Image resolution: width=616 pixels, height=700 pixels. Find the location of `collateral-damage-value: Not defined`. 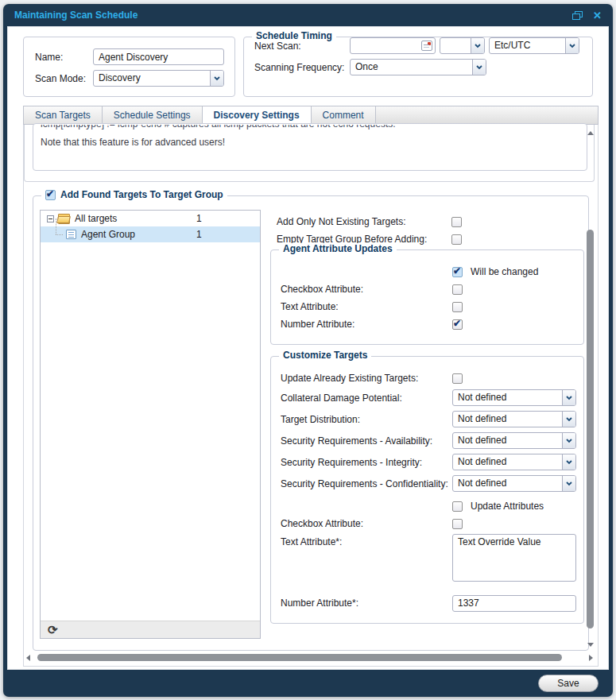

collateral-damage-value: Not defined is located at coordinates (507, 397).